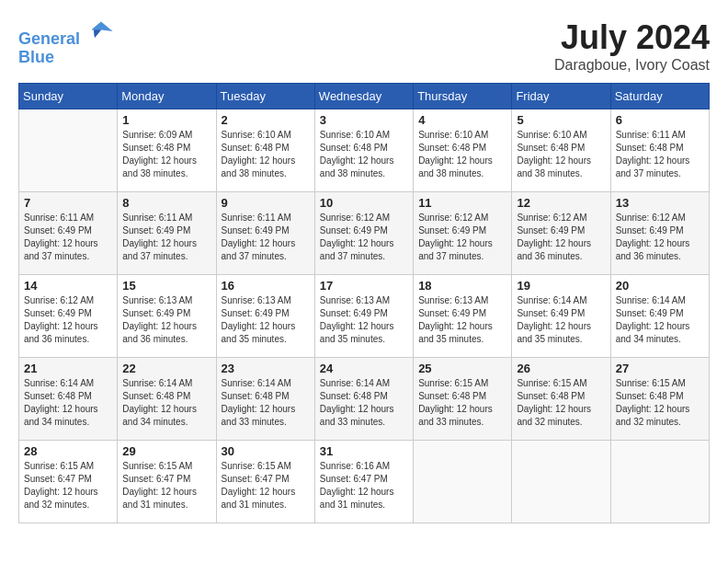 Image resolution: width=728 pixels, height=563 pixels. What do you see at coordinates (166, 155) in the screenshot?
I see `day-info: Sunrise: 6:09 AM Sunset: 6:48 PM Dayligh…` at bounding box center [166, 155].